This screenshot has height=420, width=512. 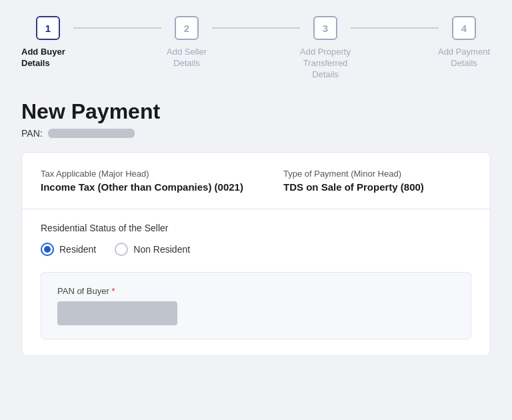 What do you see at coordinates (256, 133) in the screenshot?
I see `pan-line: PAN:` at bounding box center [256, 133].